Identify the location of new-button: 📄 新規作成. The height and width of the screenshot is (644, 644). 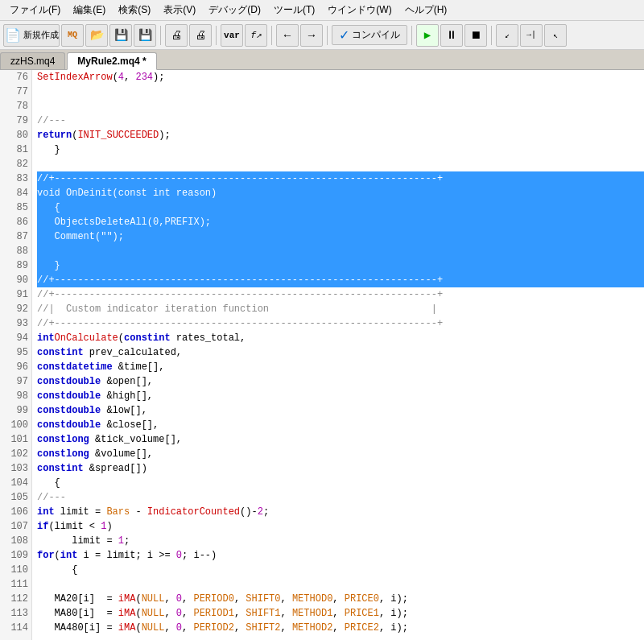
(31, 35).